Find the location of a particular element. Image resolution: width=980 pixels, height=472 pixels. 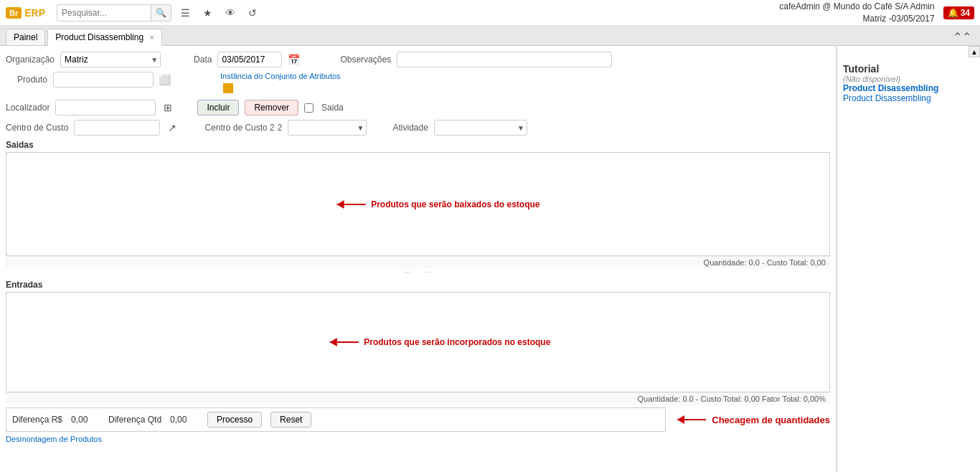

bottom-section: Diferença R$ 0,00 Diferença Qtd 0,00 Pro… is located at coordinates (418, 418).